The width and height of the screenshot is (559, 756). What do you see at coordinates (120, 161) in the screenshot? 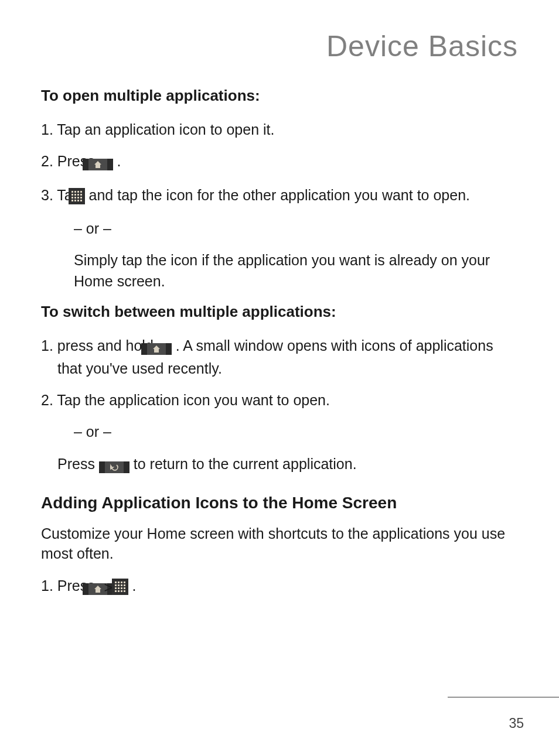
I see `step-2-text-b: .` at bounding box center [120, 161].